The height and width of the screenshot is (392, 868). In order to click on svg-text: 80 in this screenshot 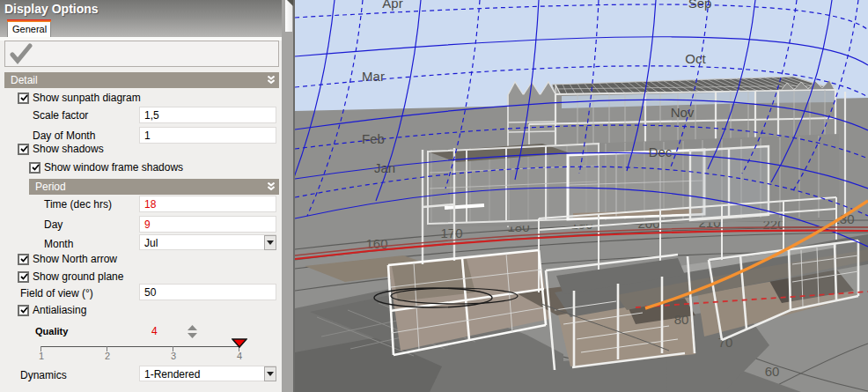, I will do `click(681, 319)`.